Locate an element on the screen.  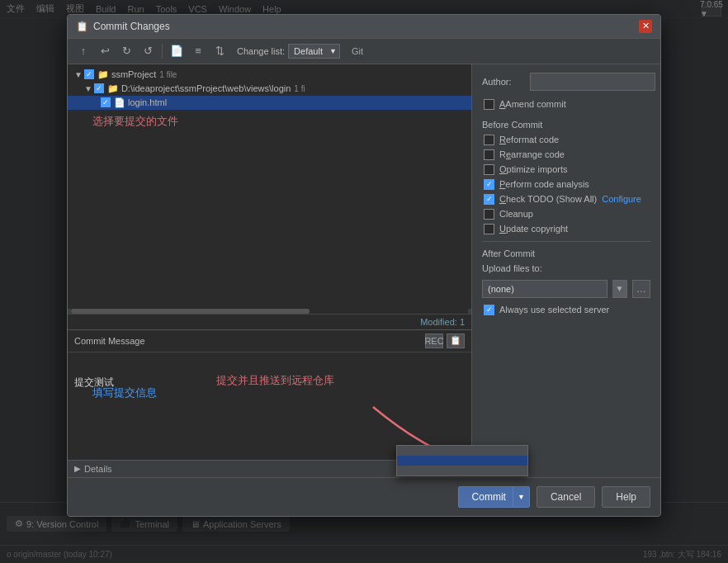
dialog-titlebar: 📋 Commit Changes ✕ is located at coordinates (364, 26).